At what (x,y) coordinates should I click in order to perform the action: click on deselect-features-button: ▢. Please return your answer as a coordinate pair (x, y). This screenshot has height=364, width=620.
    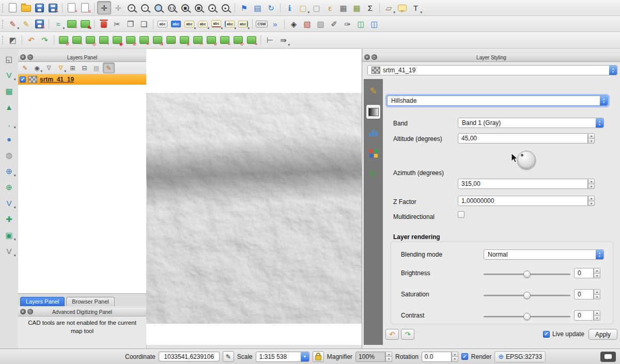
    Looking at the image, I should click on (316, 8).